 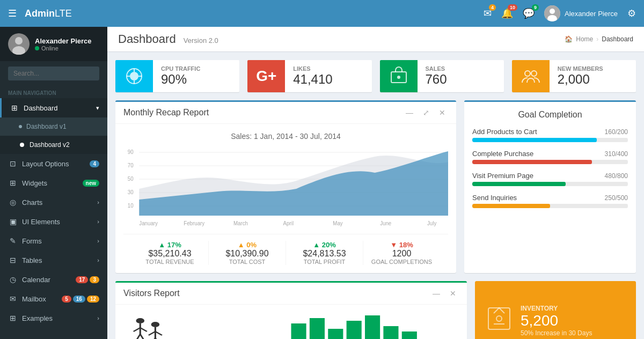 What do you see at coordinates (442, 76) in the screenshot?
I see `stat-box-sales: SALES 760` at bounding box center [442, 76].